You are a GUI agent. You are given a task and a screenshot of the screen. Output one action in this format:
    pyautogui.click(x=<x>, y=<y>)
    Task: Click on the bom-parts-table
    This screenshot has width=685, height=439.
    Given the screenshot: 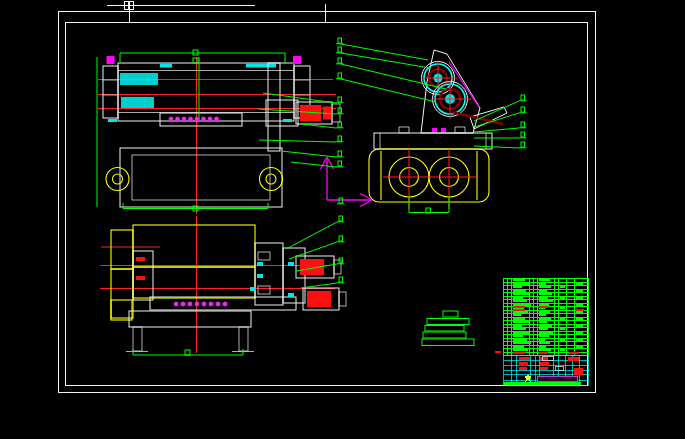 What is the action you would take?
    pyautogui.click(x=546, y=318)
    